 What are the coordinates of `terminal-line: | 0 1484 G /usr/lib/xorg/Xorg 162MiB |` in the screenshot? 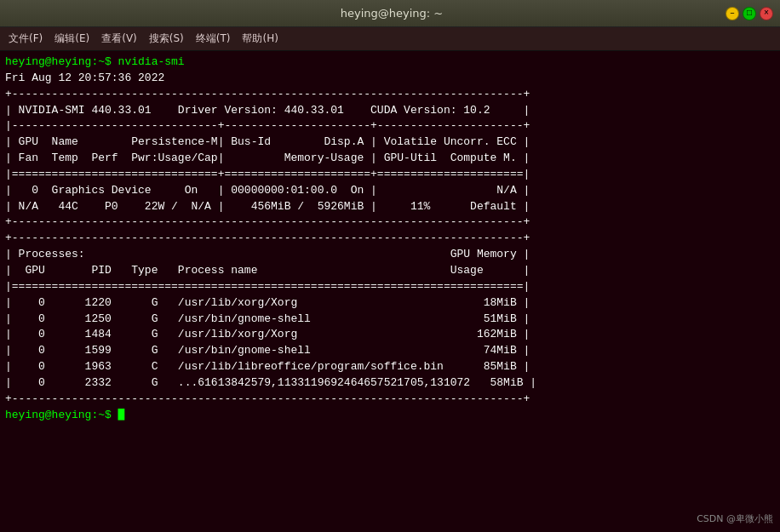 It's located at (390, 335).